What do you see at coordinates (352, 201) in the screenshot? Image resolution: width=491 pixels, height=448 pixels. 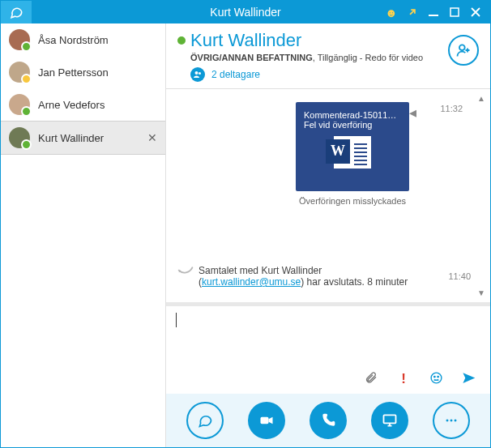 I see `file-status-caption: Överföringen misslyckades` at bounding box center [352, 201].